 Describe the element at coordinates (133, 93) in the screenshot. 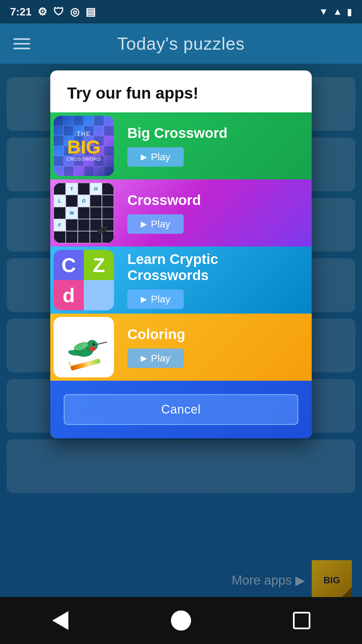

I see `modal-title: Try our fun apps!` at that location.